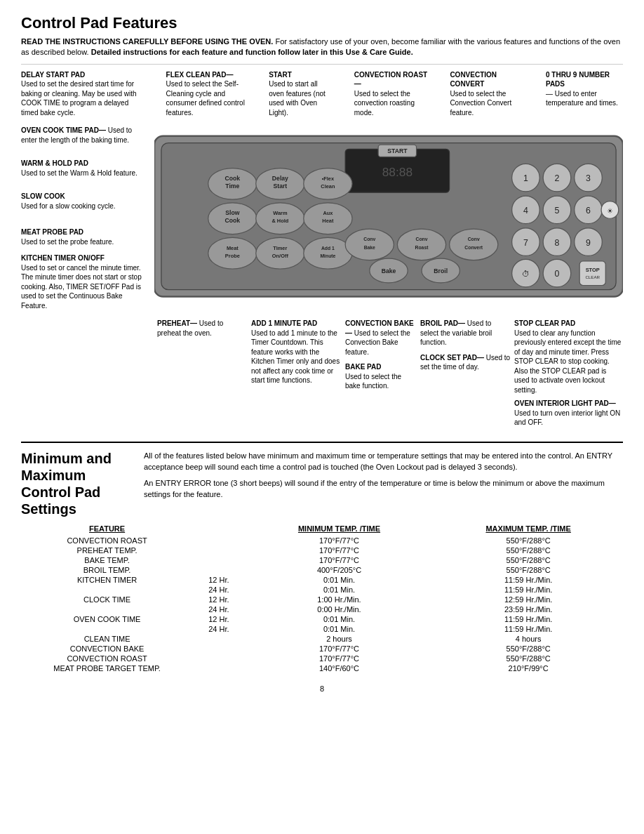 The width and height of the screenshot is (644, 834). What do you see at coordinates (565, 403) in the screenshot?
I see `ba-light-title: OVEN INTERIOR LIGHT PAD—` at bounding box center [565, 403].